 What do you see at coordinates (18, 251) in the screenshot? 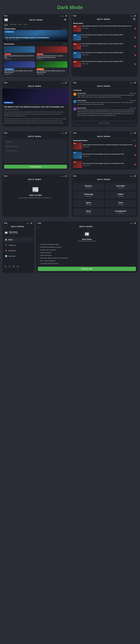
I see `sidebar-item-bookmarks: 🔖 Bookmarks` at bounding box center [18, 251].